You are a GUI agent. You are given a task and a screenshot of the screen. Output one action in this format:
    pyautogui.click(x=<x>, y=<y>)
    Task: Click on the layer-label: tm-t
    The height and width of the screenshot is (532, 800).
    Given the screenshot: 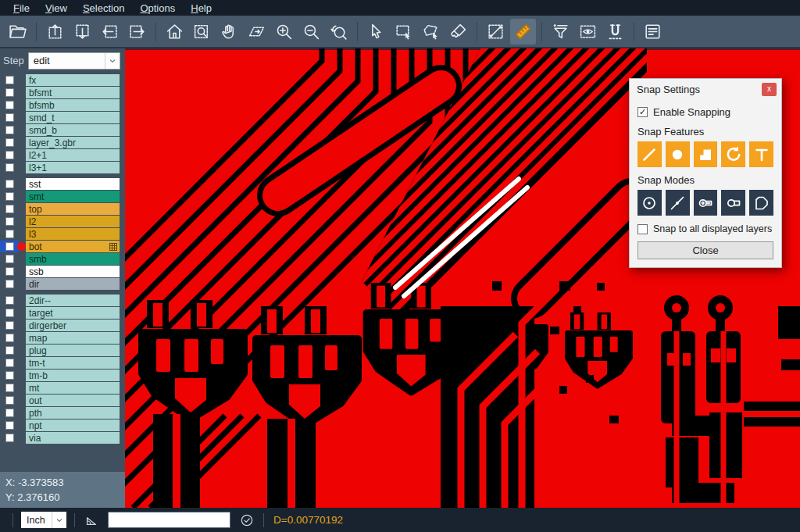 What is the action you would take?
    pyautogui.click(x=73, y=362)
    